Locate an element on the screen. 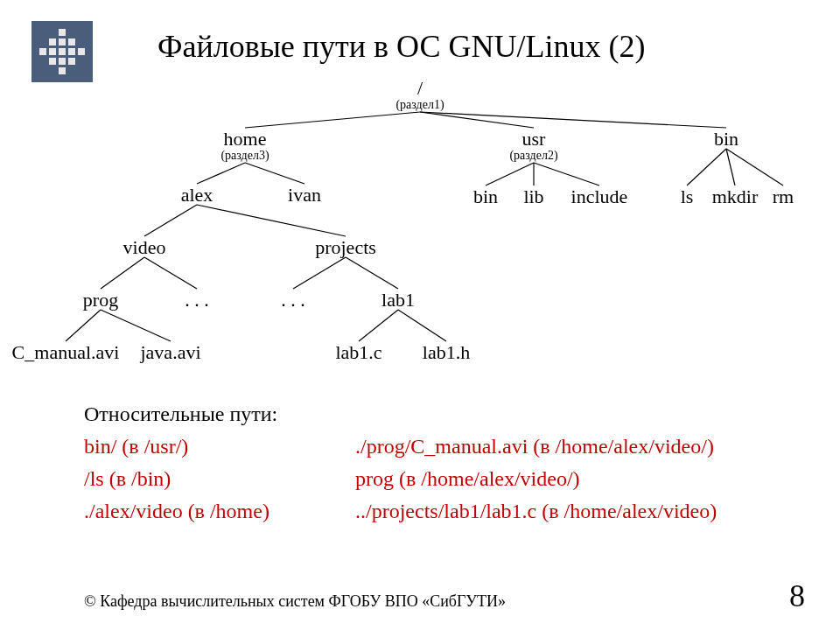  tree-node-ls: ls is located at coordinates (688, 197).